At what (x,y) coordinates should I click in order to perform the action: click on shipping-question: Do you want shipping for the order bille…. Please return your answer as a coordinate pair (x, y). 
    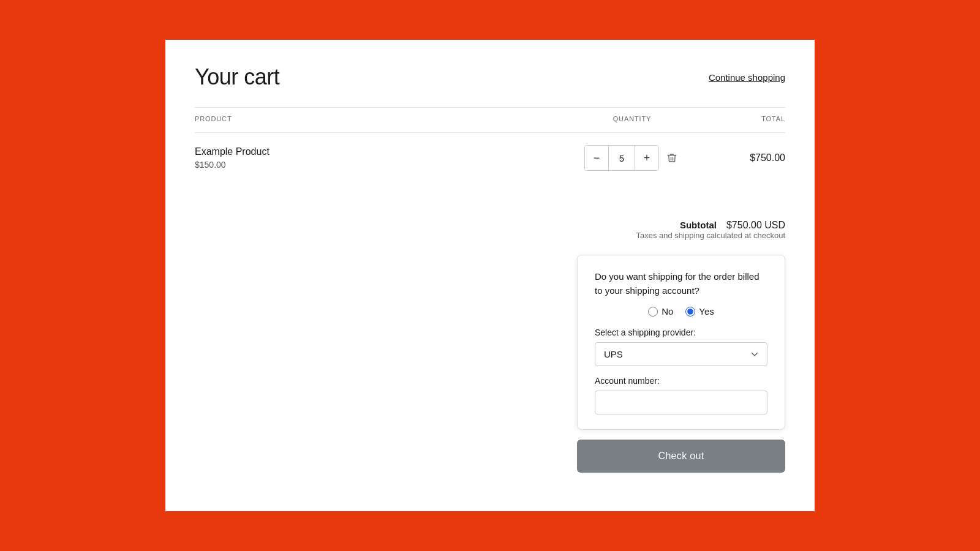
    Looking at the image, I should click on (681, 284).